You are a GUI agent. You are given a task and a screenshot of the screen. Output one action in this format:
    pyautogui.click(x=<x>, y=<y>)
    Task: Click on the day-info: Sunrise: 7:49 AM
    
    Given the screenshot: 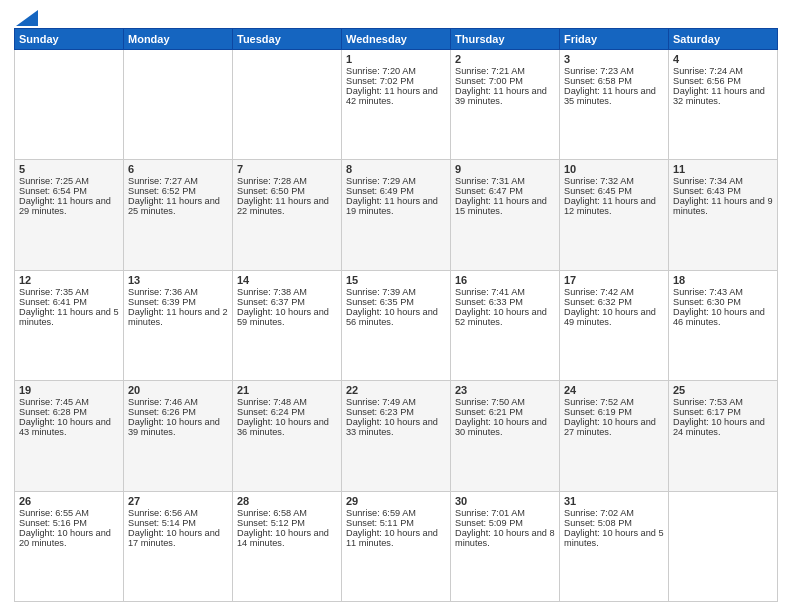 What is the action you would take?
    pyautogui.click(x=396, y=402)
    